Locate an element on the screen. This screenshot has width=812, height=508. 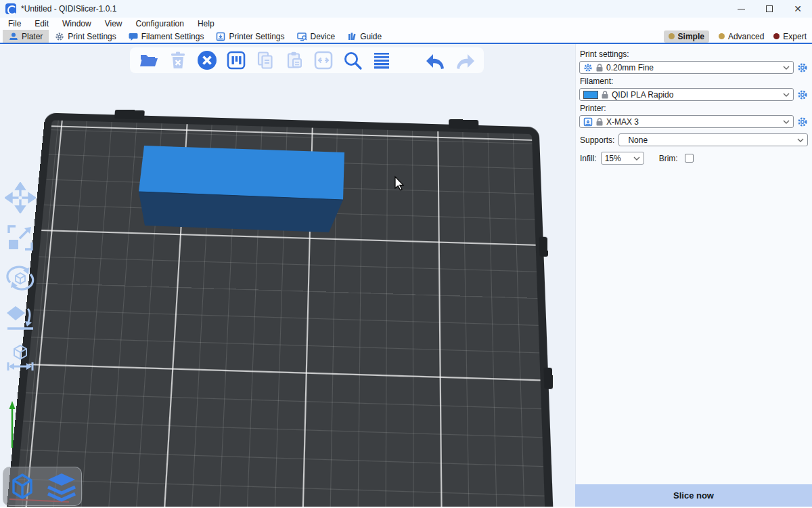
copy-button is located at coordinates (265, 60).